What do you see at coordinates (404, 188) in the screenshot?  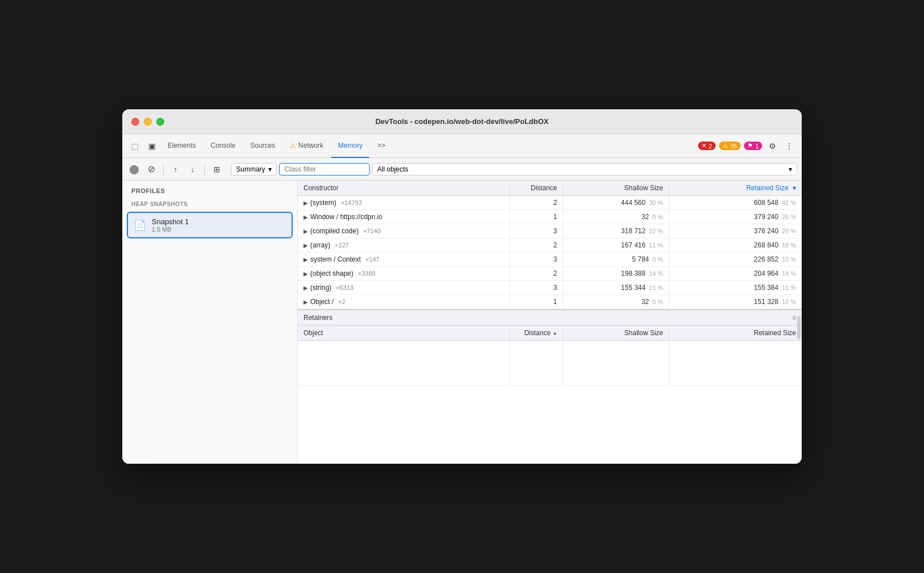 I see `col-constructor: Constructor` at bounding box center [404, 188].